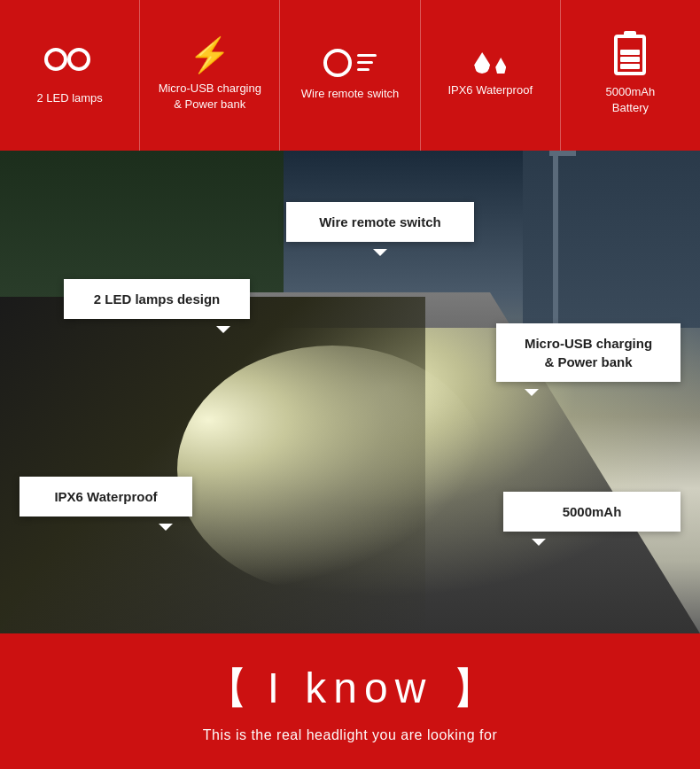 The height and width of the screenshot is (769, 700). Describe the element at coordinates (350, 63) in the screenshot. I see `headlight-icon` at that location.